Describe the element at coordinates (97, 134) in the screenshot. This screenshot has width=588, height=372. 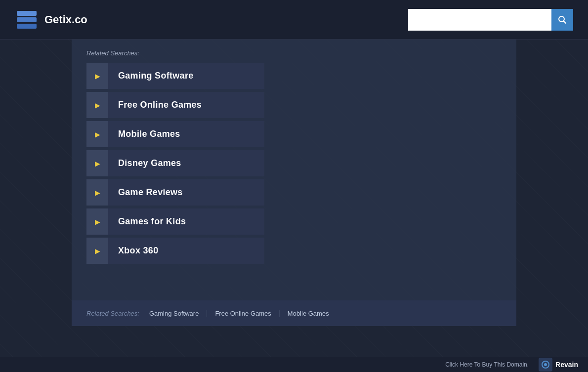
I see `search-item-arrow-mobile-games: ▶` at that location.